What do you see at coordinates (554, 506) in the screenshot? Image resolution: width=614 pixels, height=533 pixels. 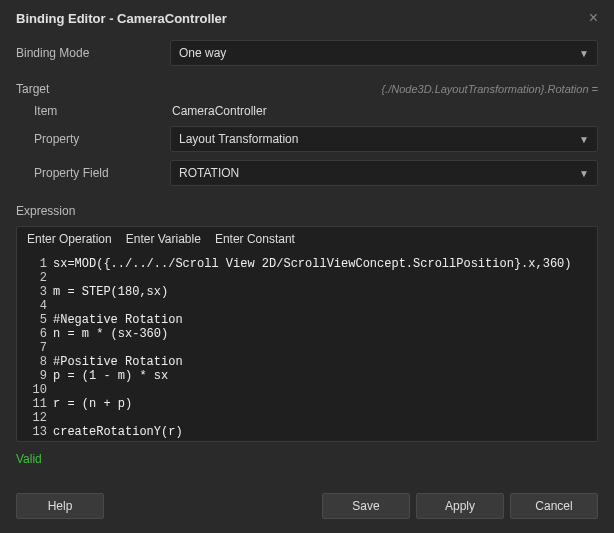 I see `cancel-button: Cancel` at bounding box center [554, 506].